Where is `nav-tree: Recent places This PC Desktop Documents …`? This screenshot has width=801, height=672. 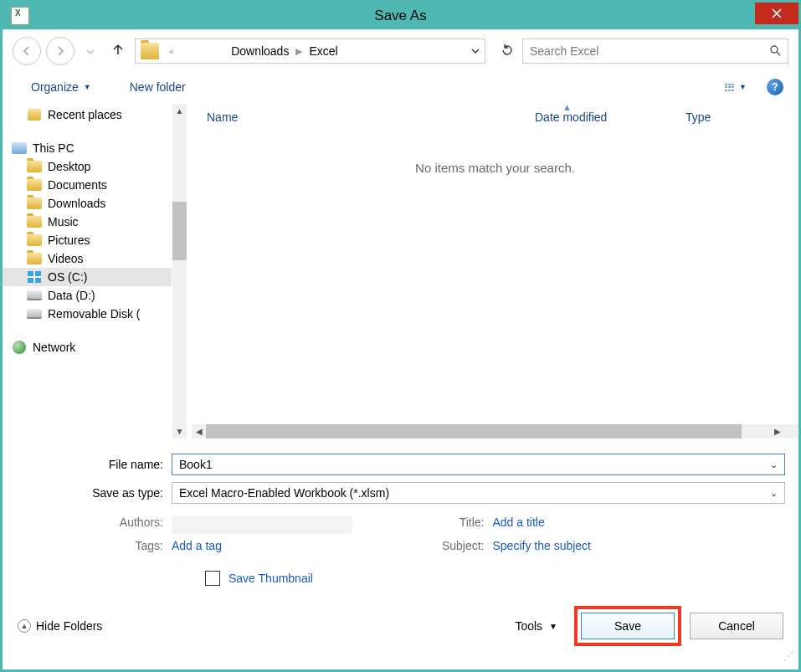
nav-tree: Recent places This PC Desktop Documents … is located at coordinates (95, 271).